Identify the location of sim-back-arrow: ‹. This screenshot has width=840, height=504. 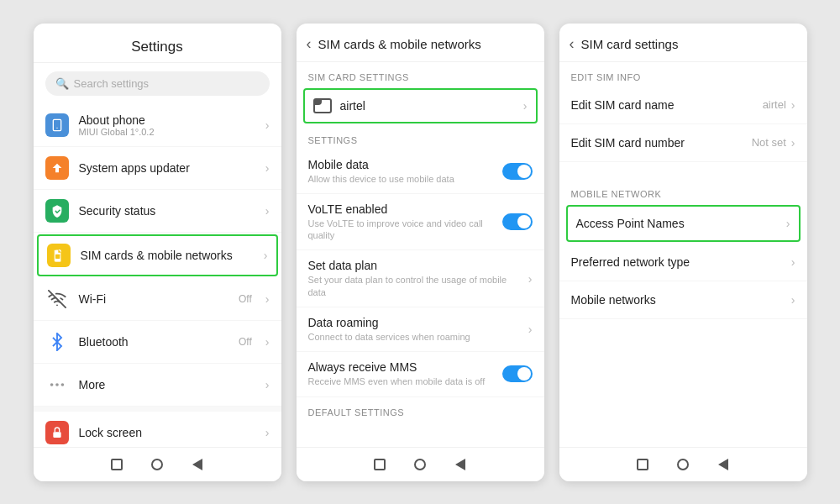
(309, 44).